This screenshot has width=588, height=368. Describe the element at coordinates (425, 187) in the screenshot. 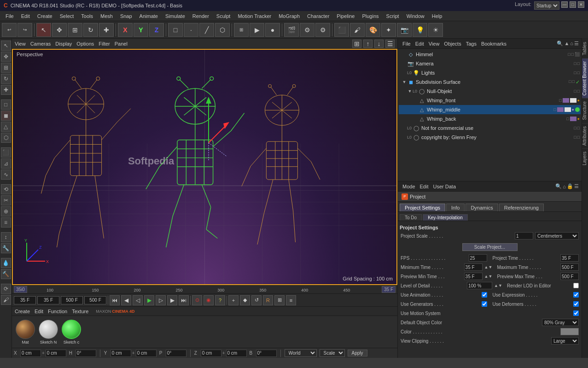

I see `attr-edit: Edit` at that location.